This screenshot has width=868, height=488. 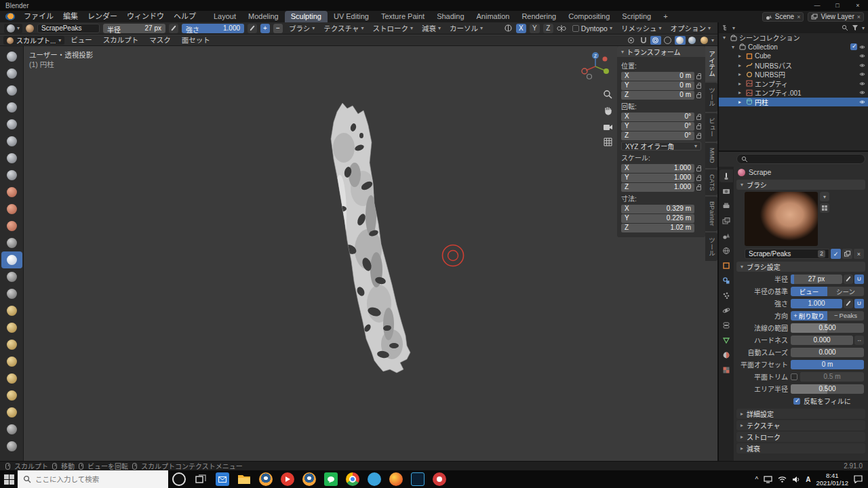 What do you see at coordinates (353, 479) in the screenshot?
I see `chrome-app-icon` at bounding box center [353, 479].